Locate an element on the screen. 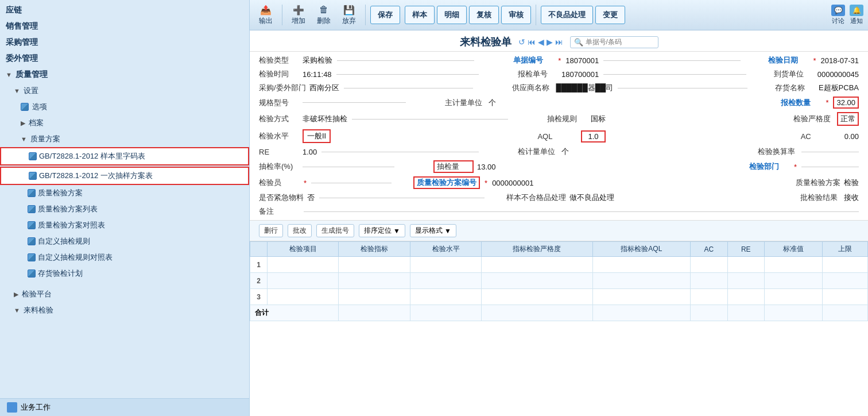 This screenshot has width=868, height=416. nav-refresh: ↺ is located at coordinates (522, 42).